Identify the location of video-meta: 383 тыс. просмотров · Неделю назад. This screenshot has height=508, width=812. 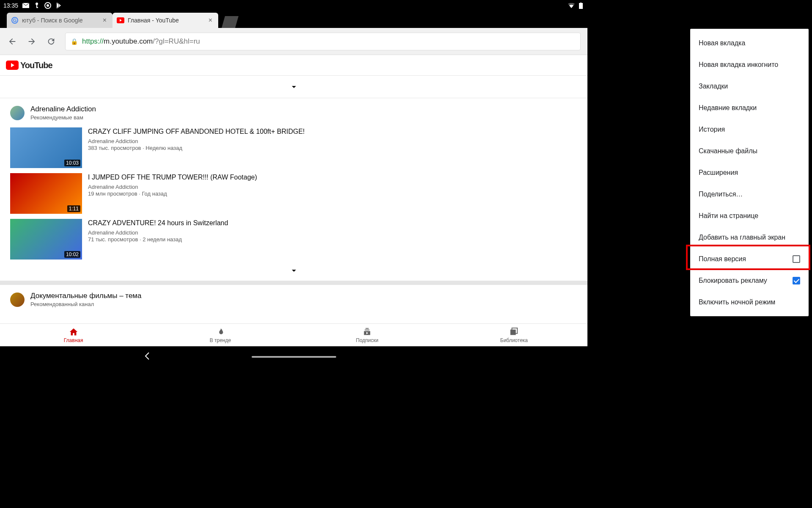
(196, 148).